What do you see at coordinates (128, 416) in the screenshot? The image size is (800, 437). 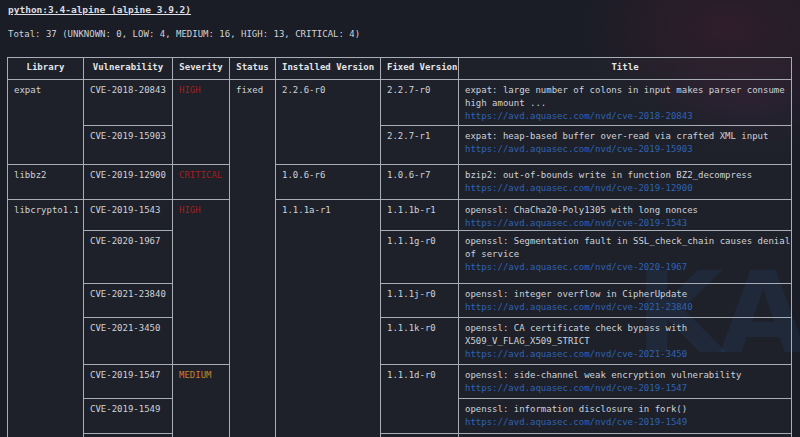 I see `vulnerability-id-cell: CVE-2019-1549` at bounding box center [128, 416].